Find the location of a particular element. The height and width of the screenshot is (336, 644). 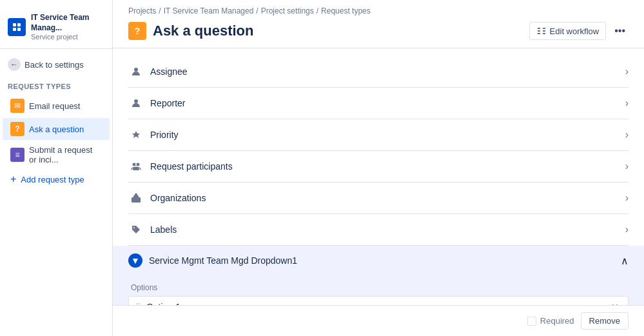

email-request-label: Email request is located at coordinates (54, 106).